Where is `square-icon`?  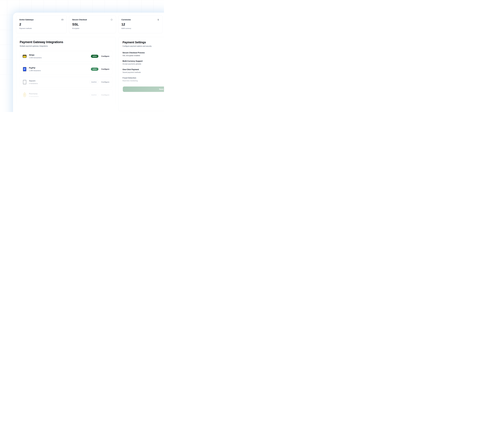 square-icon is located at coordinates (25, 82).